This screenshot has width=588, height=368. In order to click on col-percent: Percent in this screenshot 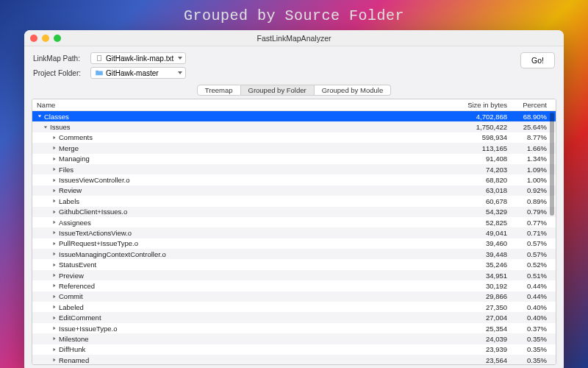, I will do `click(534, 105)`.